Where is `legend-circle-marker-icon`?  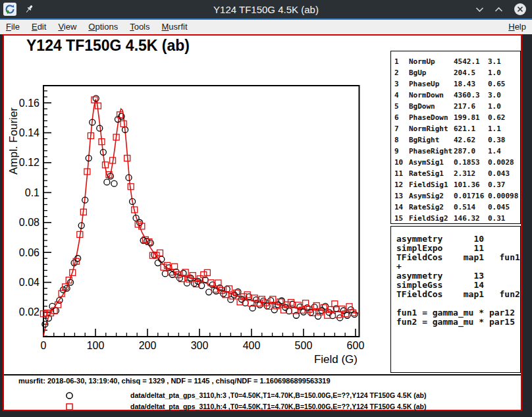
legend-circle-marker-icon is located at coordinates (70, 395).